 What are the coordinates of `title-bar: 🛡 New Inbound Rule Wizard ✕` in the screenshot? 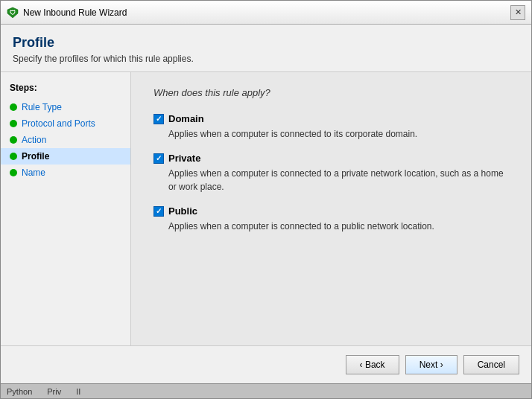 It's located at (266, 13).